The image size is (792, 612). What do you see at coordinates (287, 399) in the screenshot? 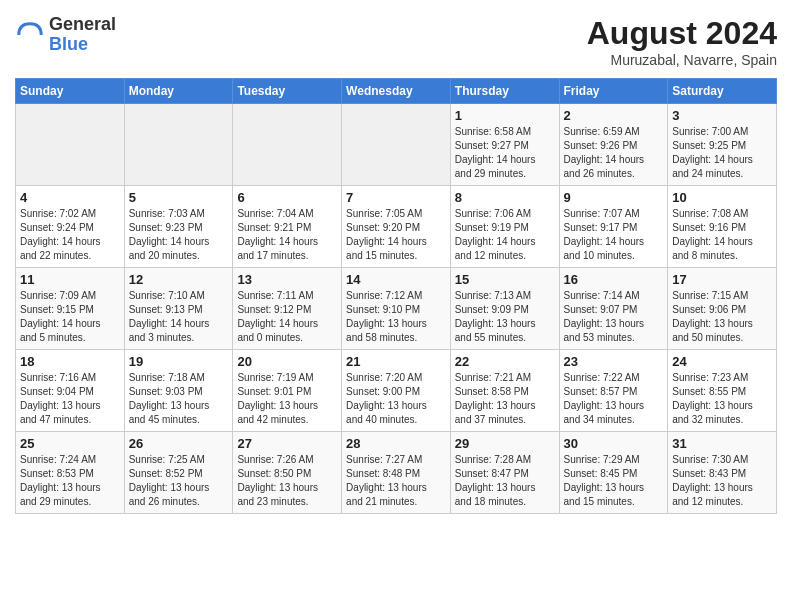
I see `day-info: Sunrise: 7:19 AM Sunset: 9:01 PM Dayligh…` at bounding box center [287, 399].